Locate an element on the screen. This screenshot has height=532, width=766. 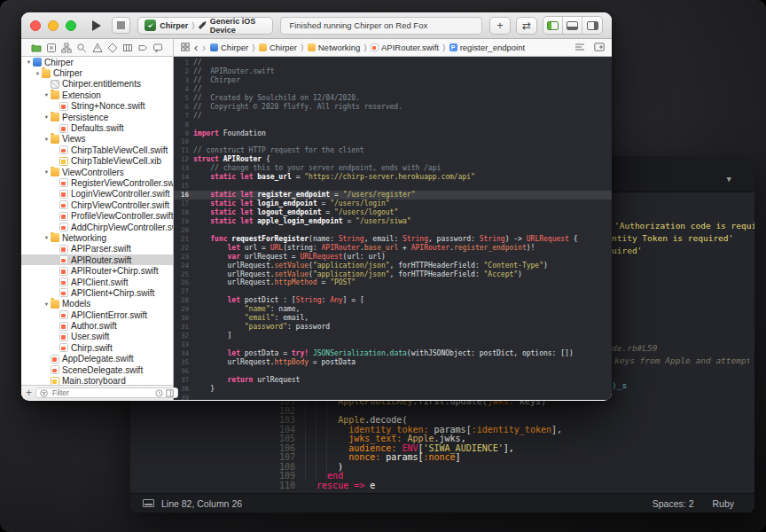
line-number: 35 is located at coordinates (184, 363).